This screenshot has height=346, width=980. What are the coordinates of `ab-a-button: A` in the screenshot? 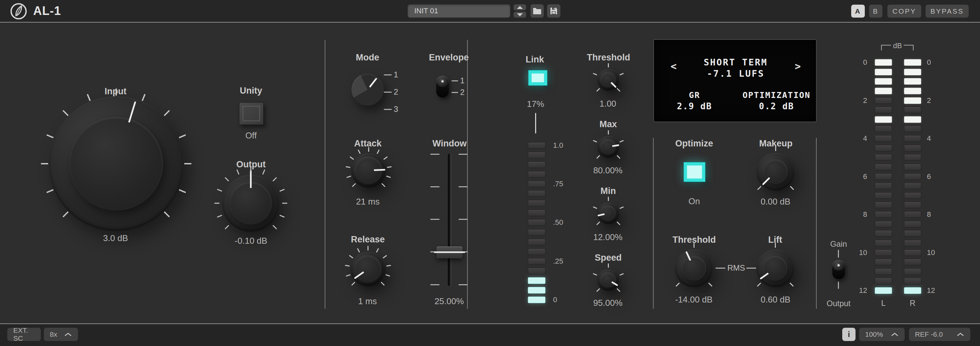 It's located at (858, 11).